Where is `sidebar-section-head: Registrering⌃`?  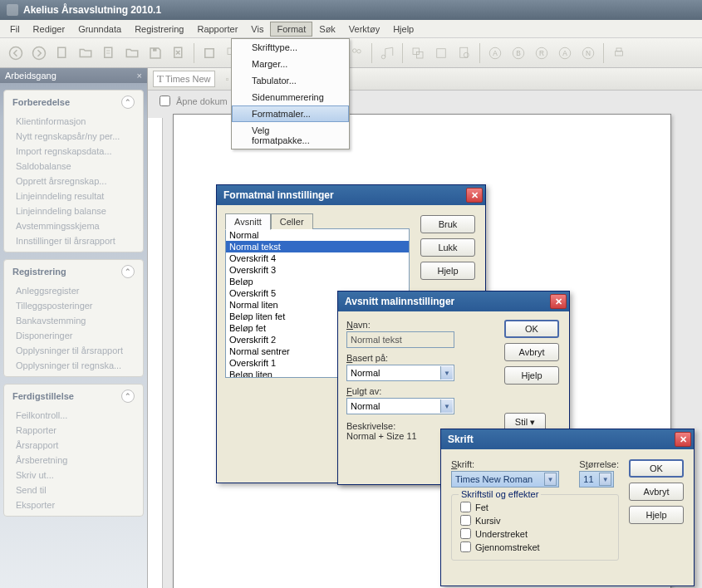 sidebar-section-head: Registrering⌃ is located at coordinates (73, 272).